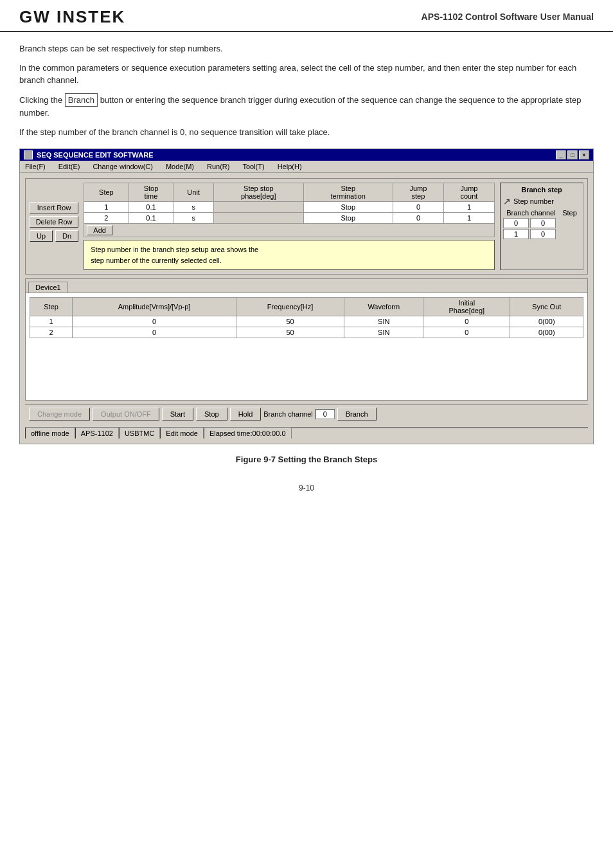 The image size is (613, 868). Describe the element at coordinates (542, 229) in the screenshot. I see `branch-table-body: 0 0 1 0` at that location.